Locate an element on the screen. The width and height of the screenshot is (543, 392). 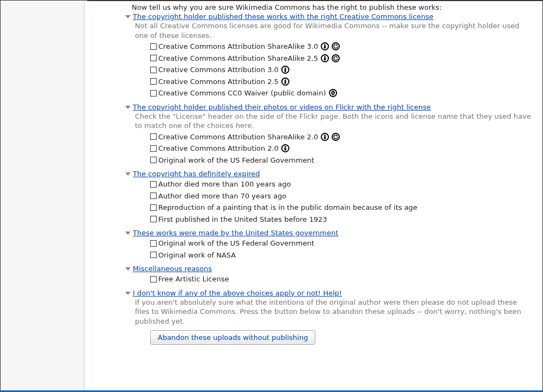
license-option-row: Original work of NASA is located at coordinates (341, 255).